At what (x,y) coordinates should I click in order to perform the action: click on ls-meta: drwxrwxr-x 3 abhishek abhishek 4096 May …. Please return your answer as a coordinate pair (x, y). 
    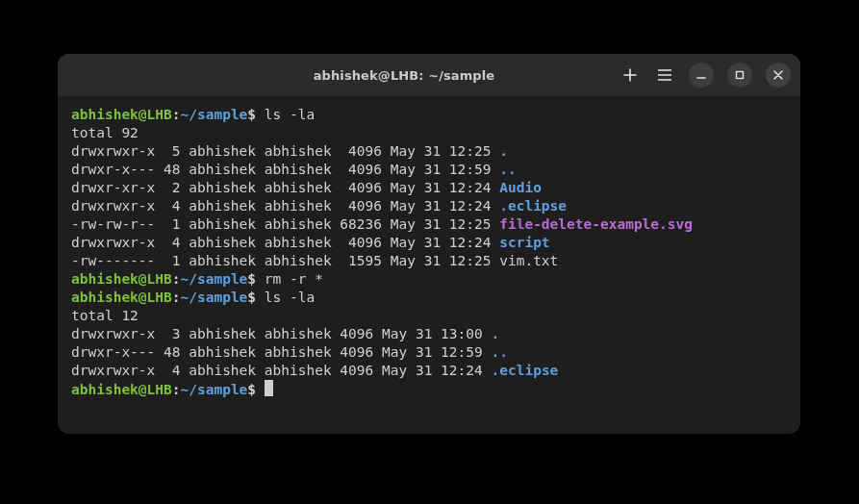
    Looking at the image, I should click on (281, 334).